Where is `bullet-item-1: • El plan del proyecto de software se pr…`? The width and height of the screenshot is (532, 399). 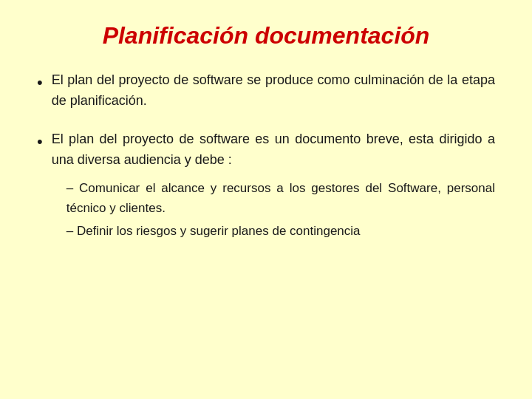
bullet-item-1: • El plan del proyecto de software se pr… is located at coordinates (266, 91).